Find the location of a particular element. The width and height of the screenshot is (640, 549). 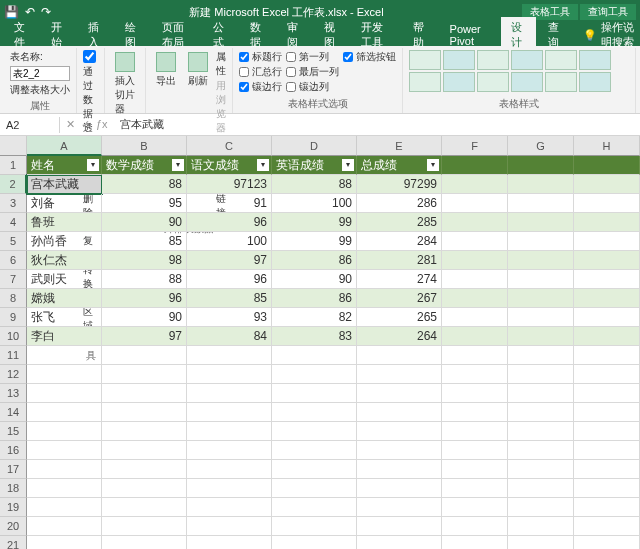

col-header-C: C is located at coordinates (230, 146).